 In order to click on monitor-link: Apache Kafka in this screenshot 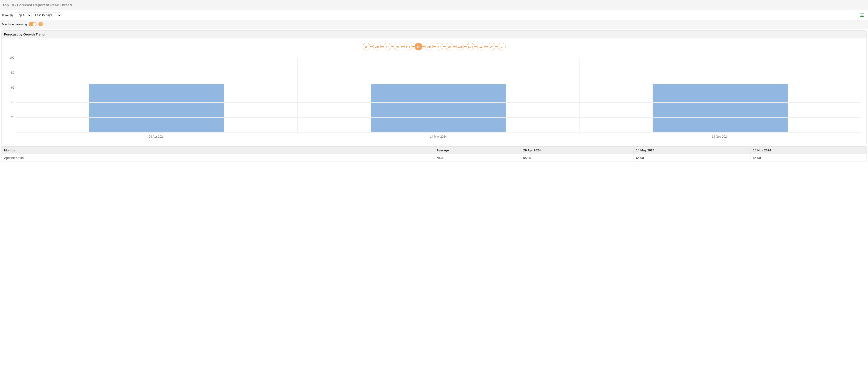, I will do `click(14, 158)`.